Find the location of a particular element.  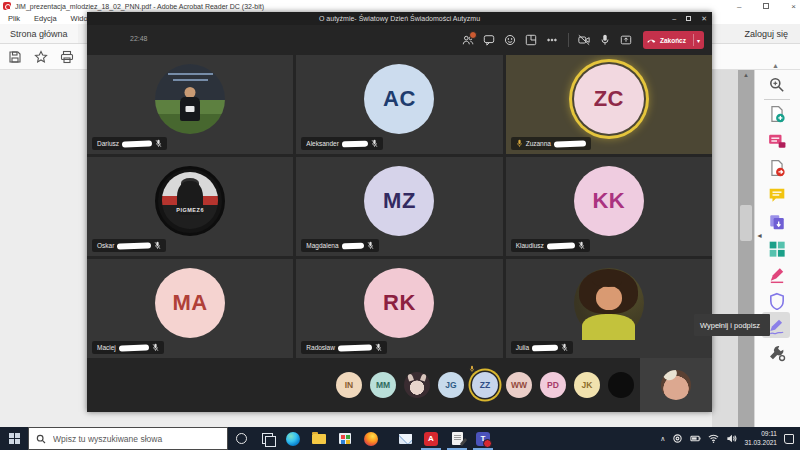

battery-icon is located at coordinates (696, 438).